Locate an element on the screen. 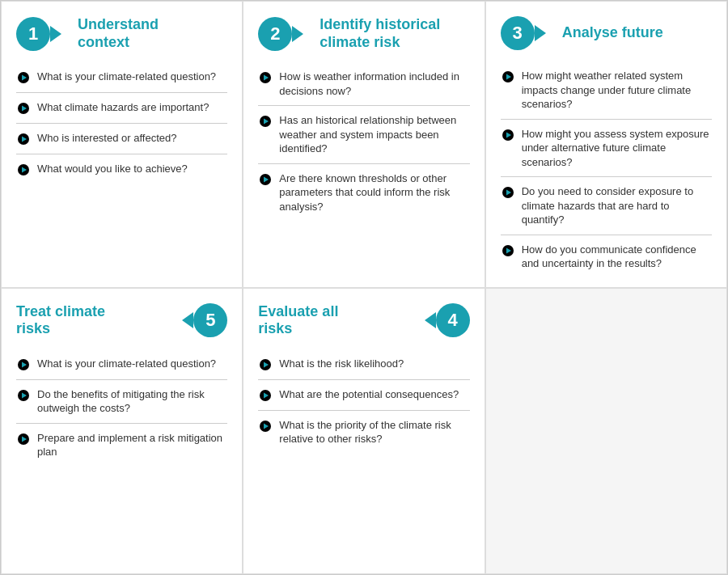 Image resolution: width=728 pixels, height=575 pixels. step-3-badge: 3 is located at coordinates (523, 33).